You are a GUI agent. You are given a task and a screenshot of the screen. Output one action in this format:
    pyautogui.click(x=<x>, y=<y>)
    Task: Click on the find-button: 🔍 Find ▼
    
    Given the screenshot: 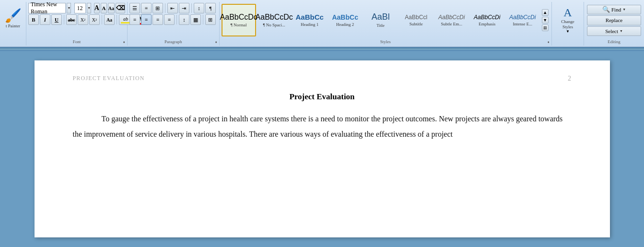 What is the action you would take?
    pyautogui.click(x=614, y=10)
    